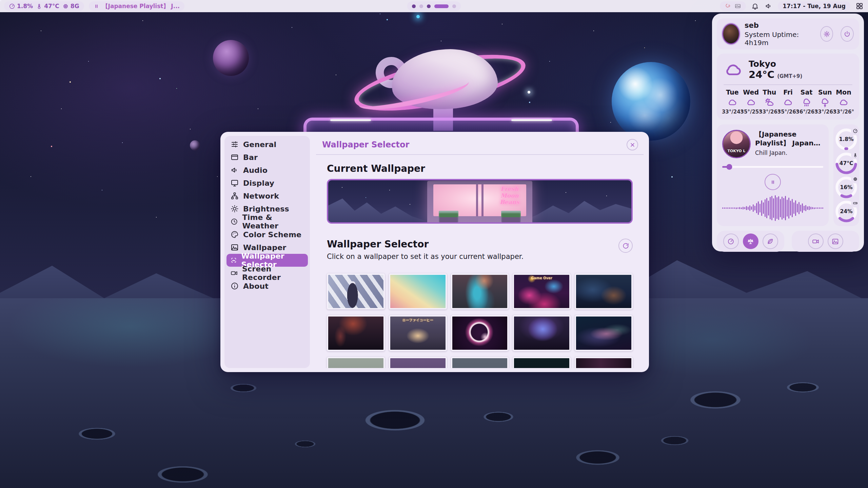 This screenshot has width=868, height=488. Describe the element at coordinates (267, 157) in the screenshot. I see `sidebar-item-bar: Bar` at that location.